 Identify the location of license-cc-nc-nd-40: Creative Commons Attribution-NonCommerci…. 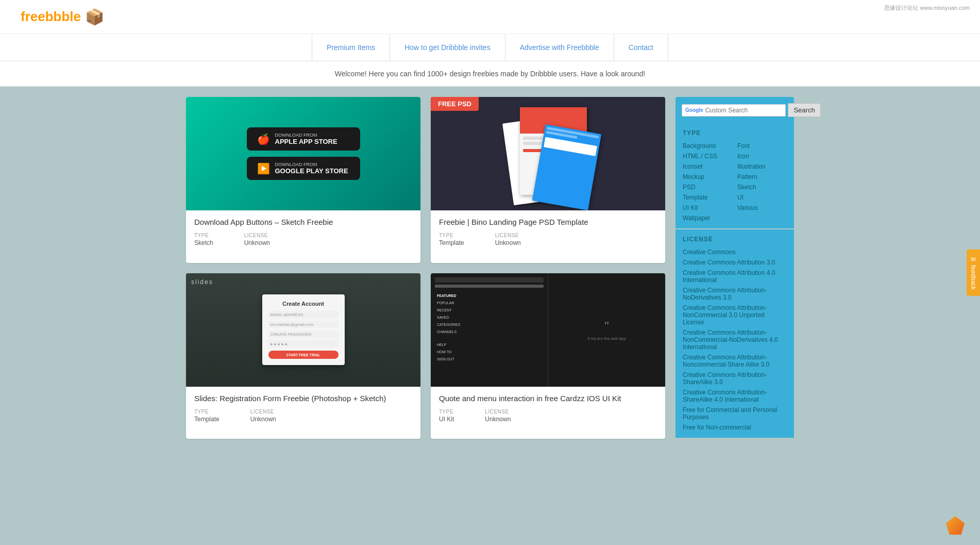
(735, 340).